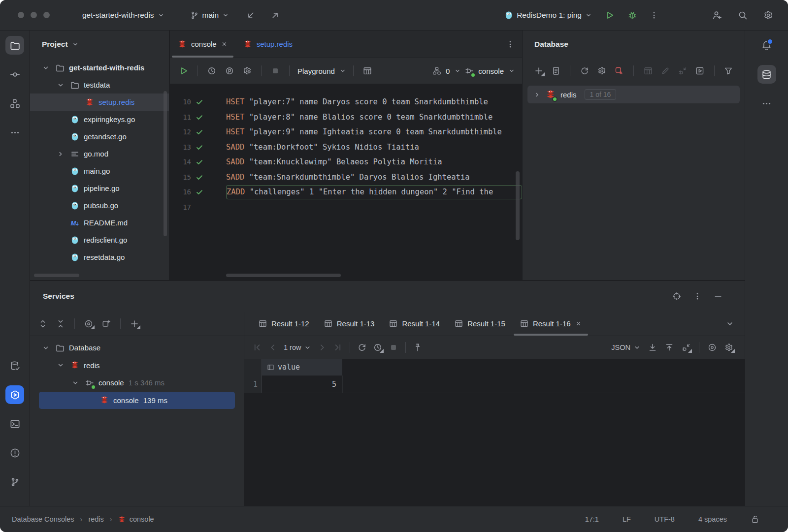 The height and width of the screenshot is (532, 788). I want to click on project-vertical-scrollbar, so click(165, 163).